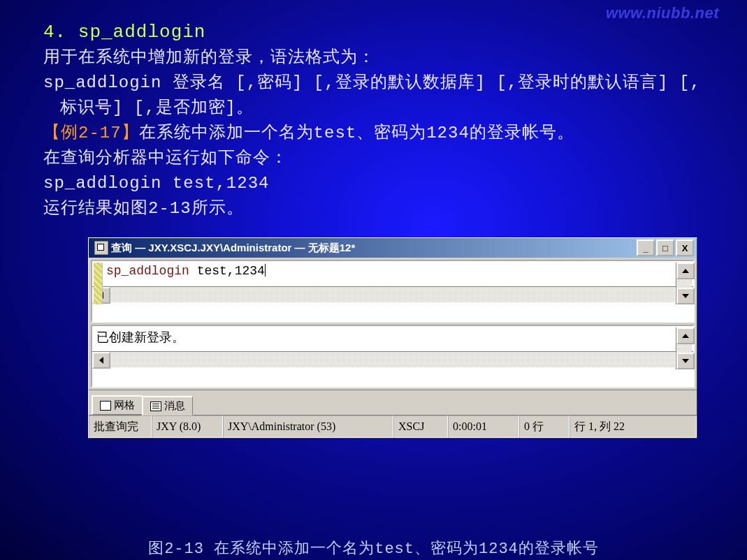 The image size is (747, 560). Describe the element at coordinates (373, 548) in the screenshot. I see `figure-caption: 图2-13 在系统中添加一个名为test、密码为1234的登录帐号` at that location.